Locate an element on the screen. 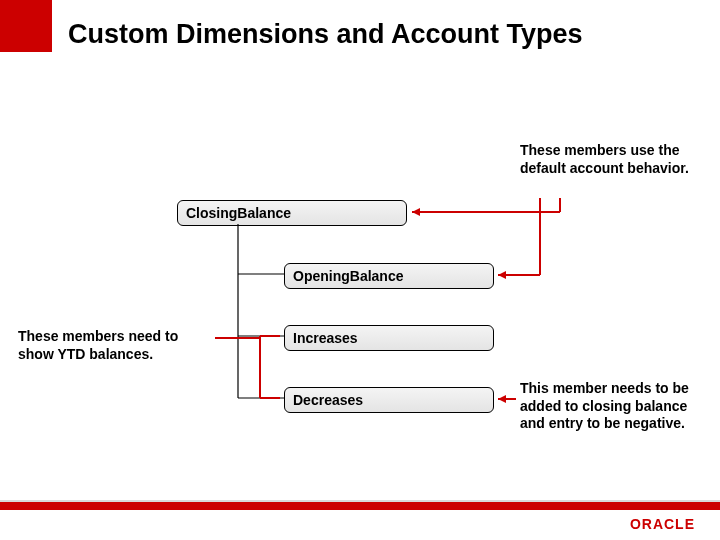 Image resolution: width=720 pixels, height=540 pixels. node-decreases: Decreases is located at coordinates (389, 400).